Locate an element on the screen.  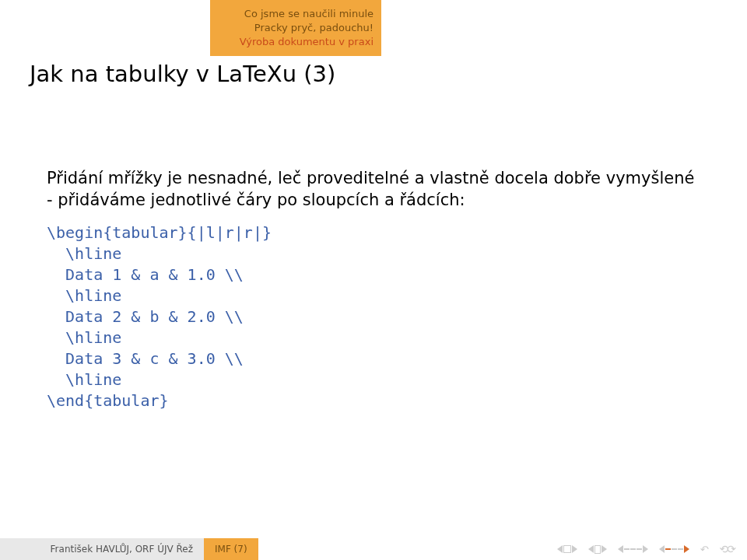
prev-subsection-icon is located at coordinates (661, 549).